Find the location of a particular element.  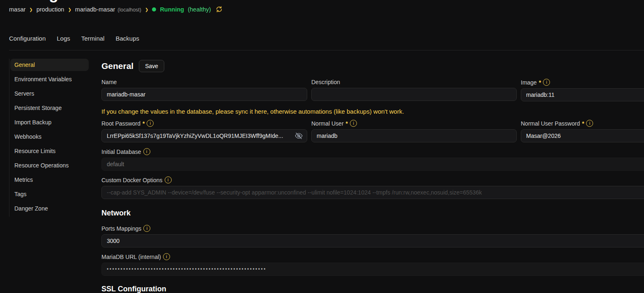

mariadb-url-input is located at coordinates (373, 269).